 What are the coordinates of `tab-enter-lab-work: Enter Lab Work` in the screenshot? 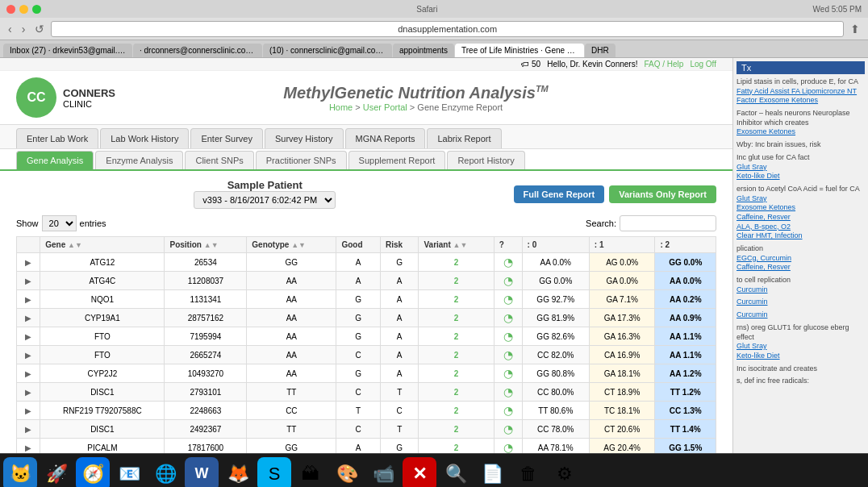 It's located at (57, 139).